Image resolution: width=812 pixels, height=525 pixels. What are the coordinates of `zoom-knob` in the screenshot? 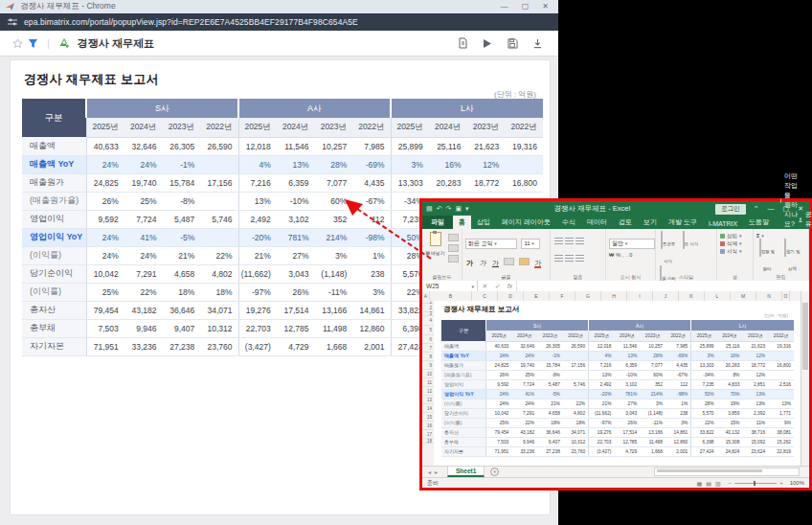 It's located at (755, 483).